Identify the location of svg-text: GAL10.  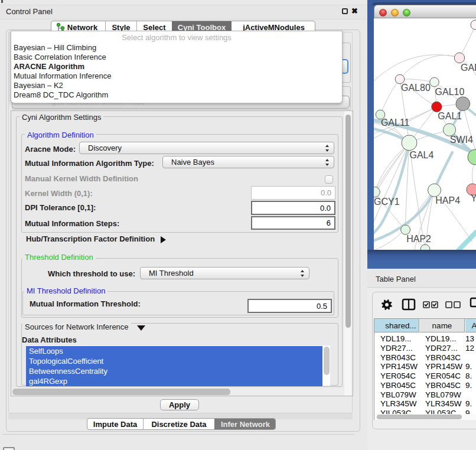
(450, 92).